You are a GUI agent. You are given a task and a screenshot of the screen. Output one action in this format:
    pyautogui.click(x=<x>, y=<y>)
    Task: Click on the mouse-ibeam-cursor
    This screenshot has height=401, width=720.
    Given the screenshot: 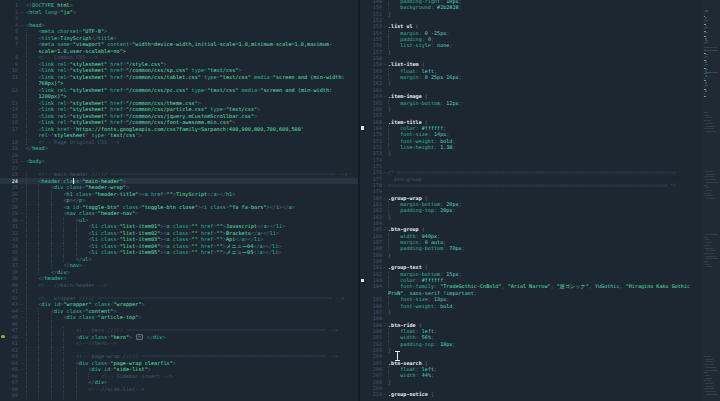 What is the action you would take?
    pyautogui.click(x=398, y=356)
    